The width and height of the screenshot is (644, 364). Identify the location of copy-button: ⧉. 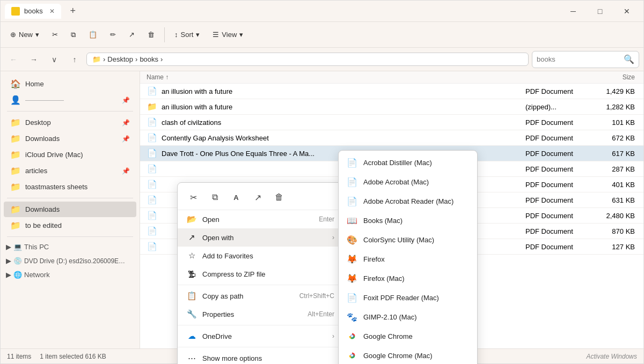
(73, 35).